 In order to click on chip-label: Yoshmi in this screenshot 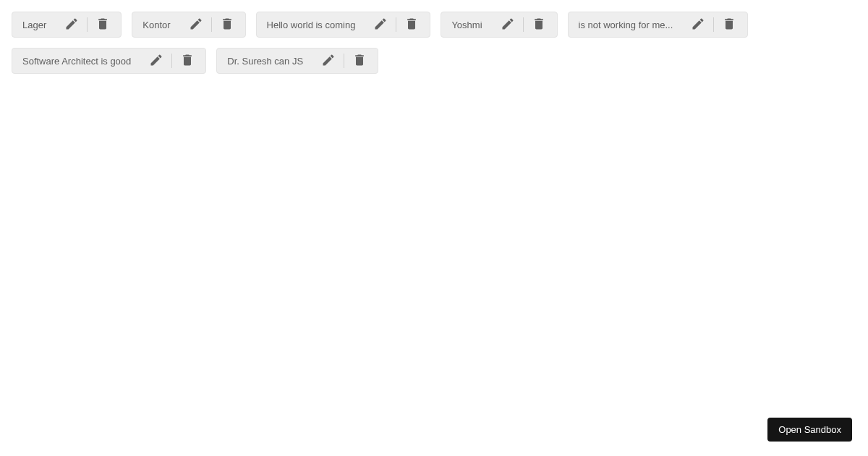, I will do `click(467, 25)`.